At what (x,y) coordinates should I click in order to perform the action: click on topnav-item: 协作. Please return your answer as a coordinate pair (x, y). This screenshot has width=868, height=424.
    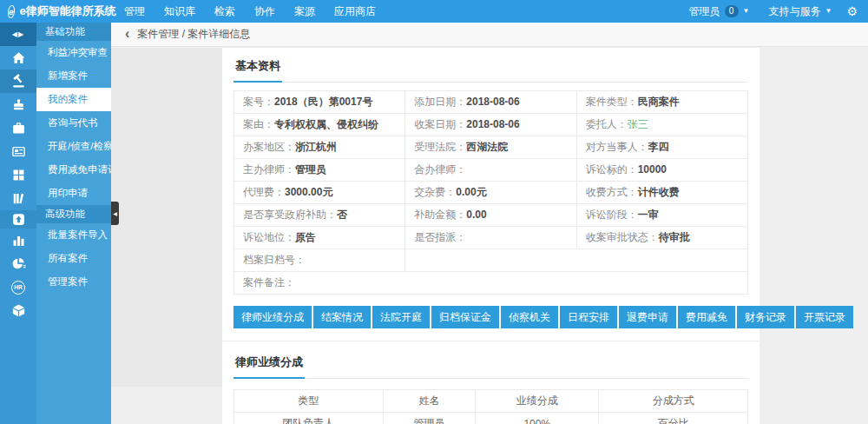
    Looking at the image, I should click on (265, 11).